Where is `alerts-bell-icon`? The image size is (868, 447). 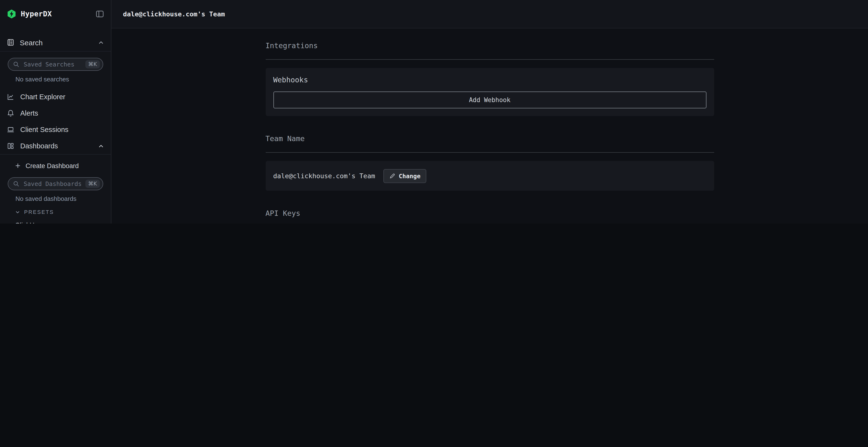
alerts-bell-icon is located at coordinates (11, 113).